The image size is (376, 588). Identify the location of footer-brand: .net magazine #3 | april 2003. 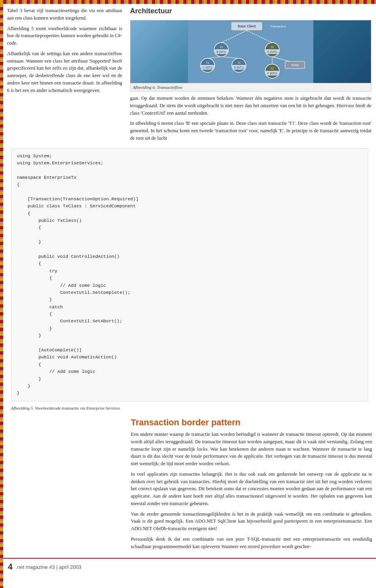
(49, 567).